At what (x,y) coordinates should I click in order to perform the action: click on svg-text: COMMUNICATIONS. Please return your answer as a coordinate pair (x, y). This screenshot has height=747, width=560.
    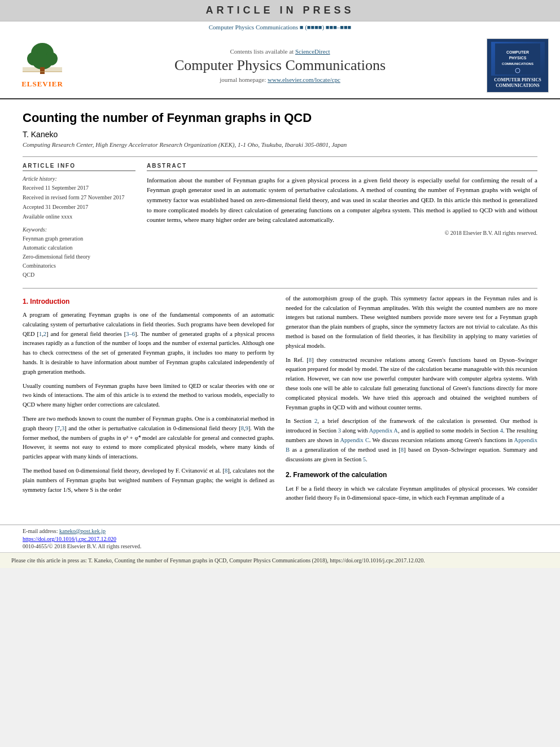
    Looking at the image, I should click on (518, 64).